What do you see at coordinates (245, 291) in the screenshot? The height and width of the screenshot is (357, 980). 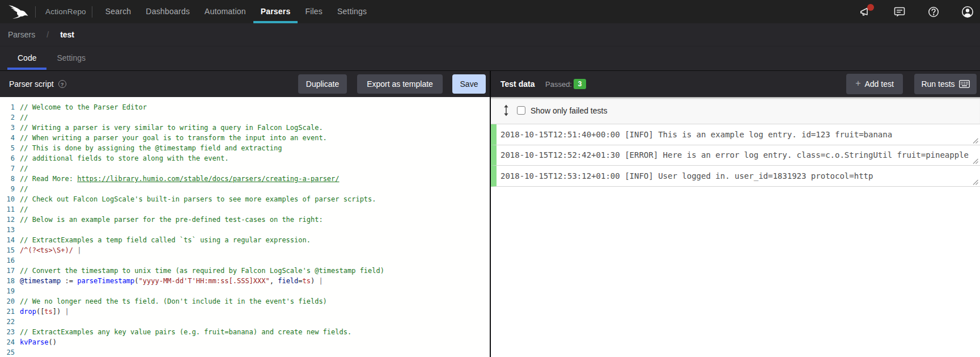 I see `code-line-19: 19` at bounding box center [245, 291].